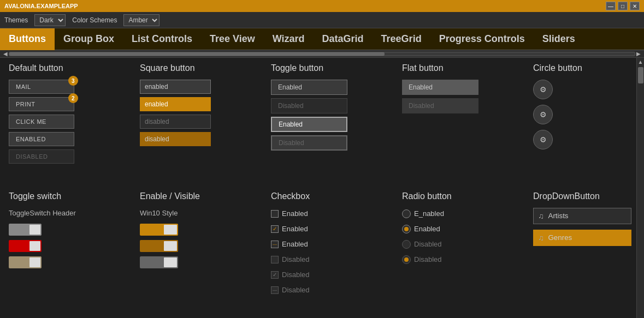 The image size is (644, 318). What do you see at coordinates (141, 20) in the screenshot?
I see `color-schemes-select: Amber Blue Green` at bounding box center [141, 20].